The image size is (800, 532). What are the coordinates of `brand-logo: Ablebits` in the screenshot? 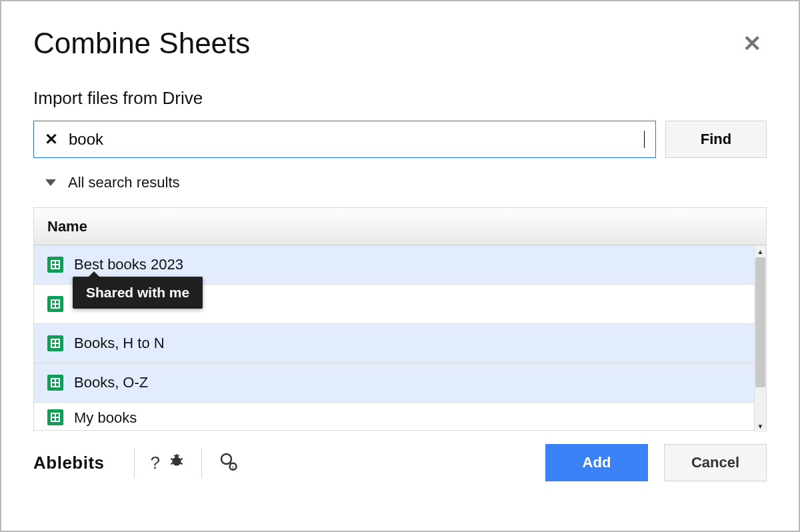 It's located at (77, 463).